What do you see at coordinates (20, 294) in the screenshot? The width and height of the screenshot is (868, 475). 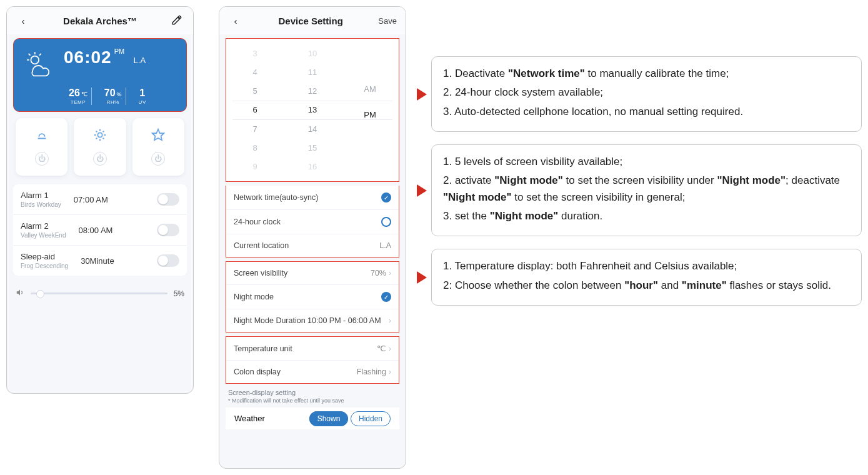 I see `speaker-icon` at bounding box center [20, 294].